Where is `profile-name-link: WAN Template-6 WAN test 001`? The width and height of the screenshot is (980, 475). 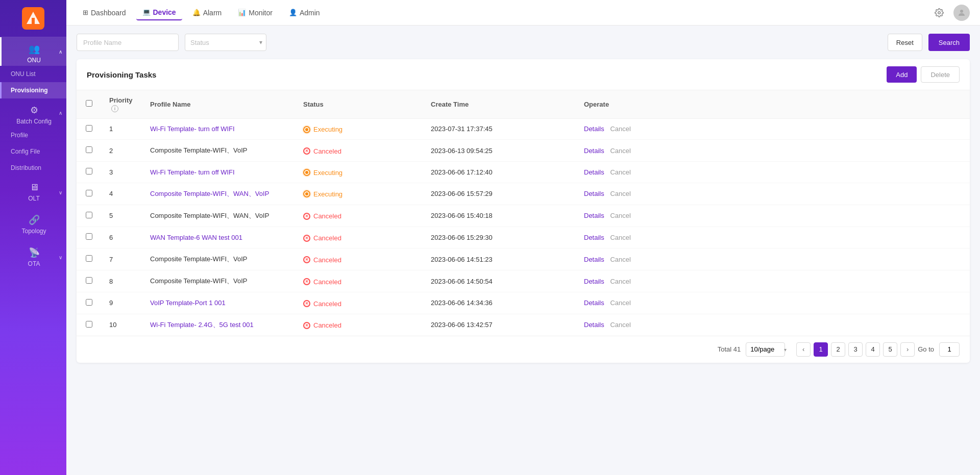
profile-name-link: WAN Template-6 WAN test 001 is located at coordinates (196, 238).